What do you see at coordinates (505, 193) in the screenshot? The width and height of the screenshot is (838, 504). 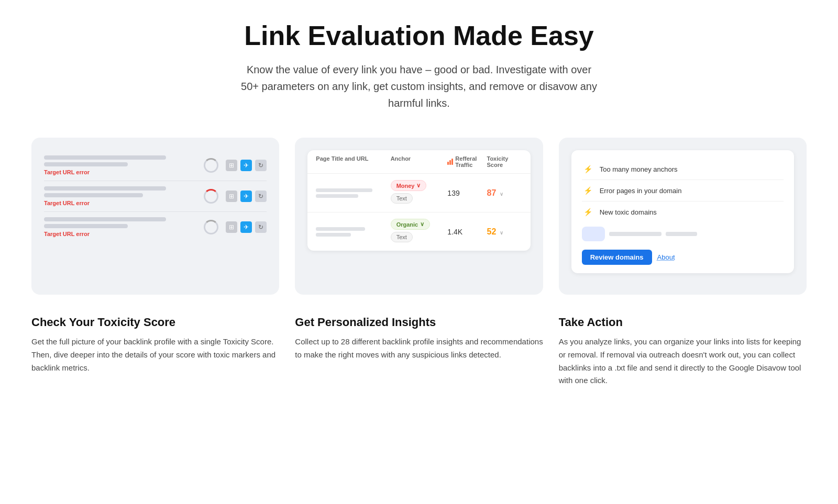 I see `score-cell-1: 87 ∨` at bounding box center [505, 193].